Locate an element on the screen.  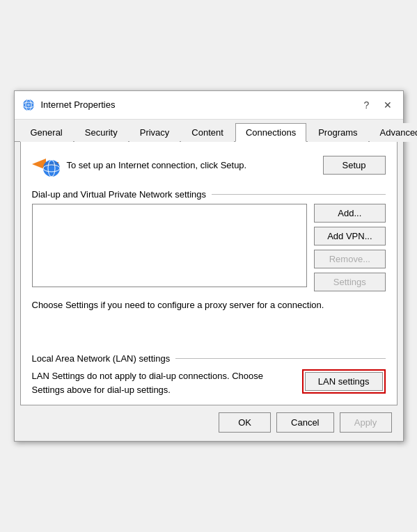
cancel-button: Cancel is located at coordinates (305, 423).